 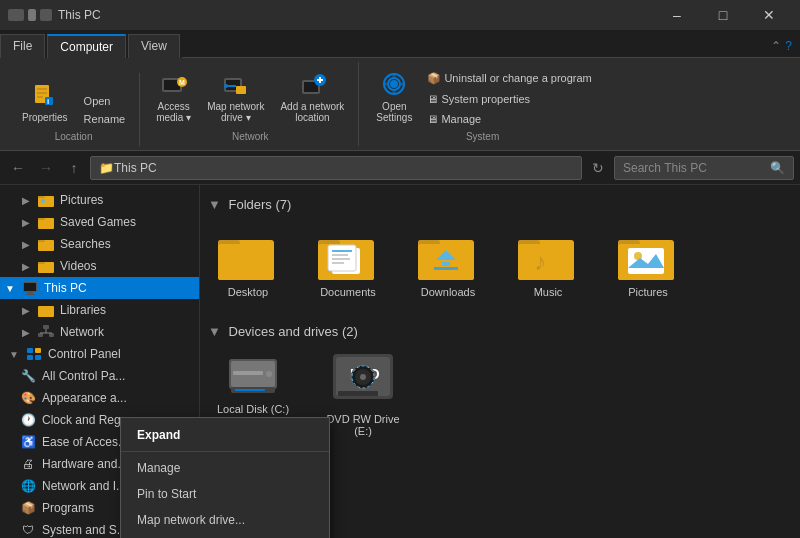 What do you see at coordinates (28, 398) in the screenshot?
I see `appearance-icon: 🎨` at bounding box center [28, 398].